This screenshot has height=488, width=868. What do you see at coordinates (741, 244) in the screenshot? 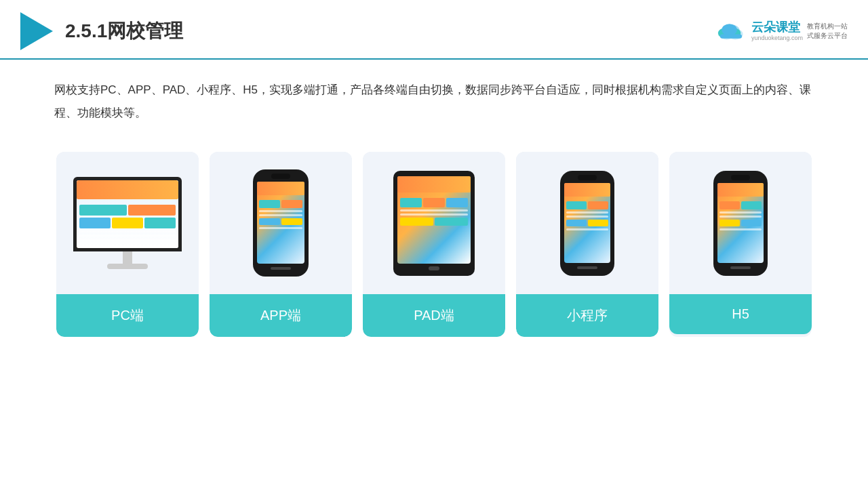
I see `card-h5: H5` at bounding box center [741, 244].